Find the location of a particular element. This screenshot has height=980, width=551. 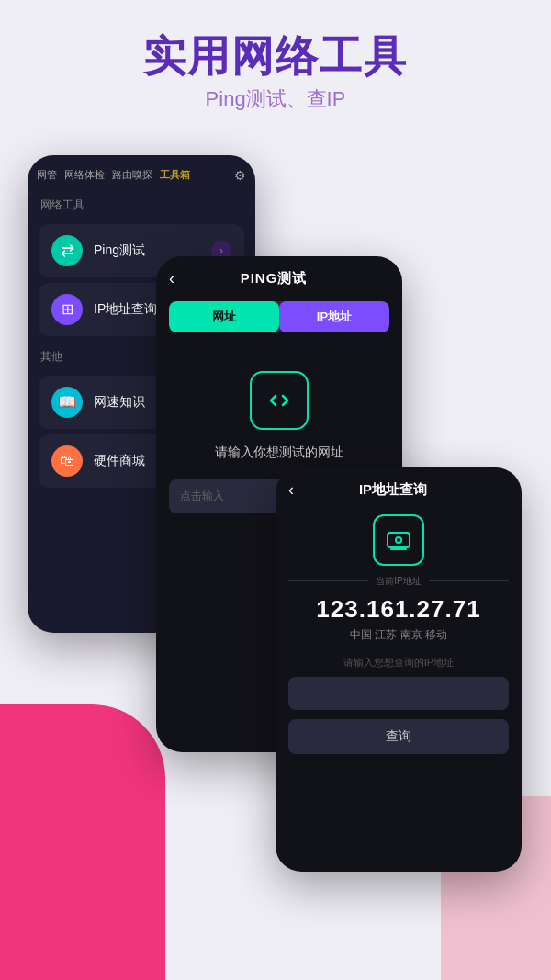

tab-url: 网址 is located at coordinates (224, 317).